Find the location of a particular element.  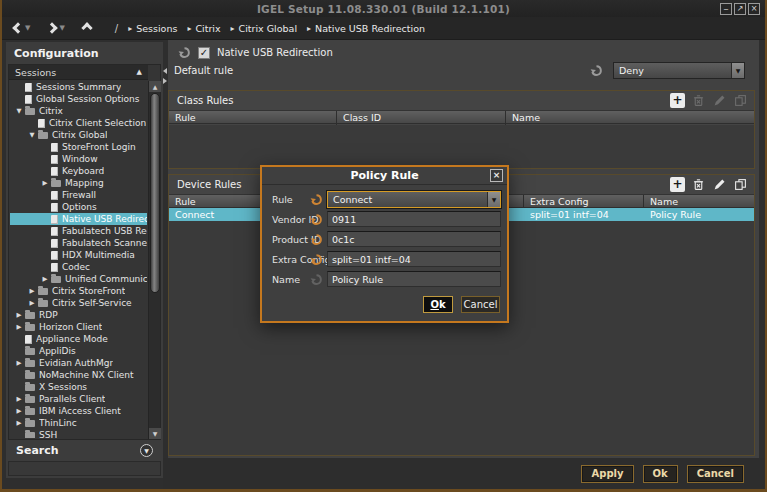

tree-item-applidis: AppliDis is located at coordinates (78, 351).